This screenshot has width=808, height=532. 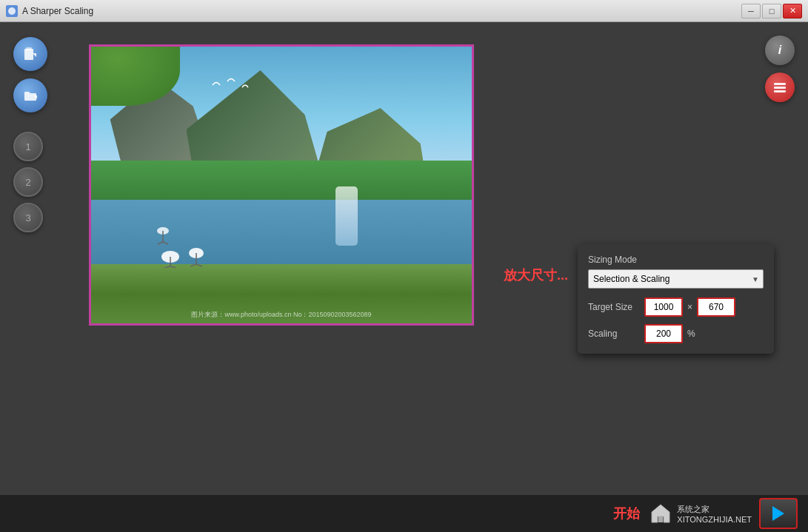 I want to click on close-button: ✕, so click(x=792, y=11).